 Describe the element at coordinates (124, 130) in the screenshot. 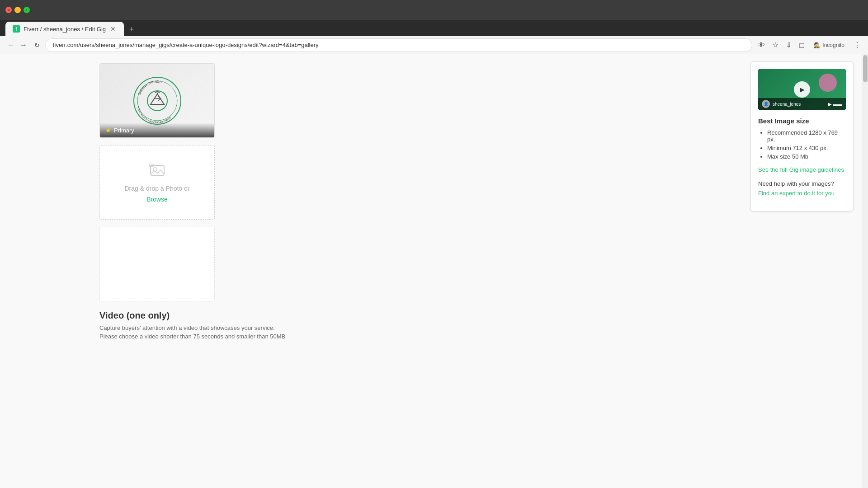

I see `primary-label: Primary` at that location.